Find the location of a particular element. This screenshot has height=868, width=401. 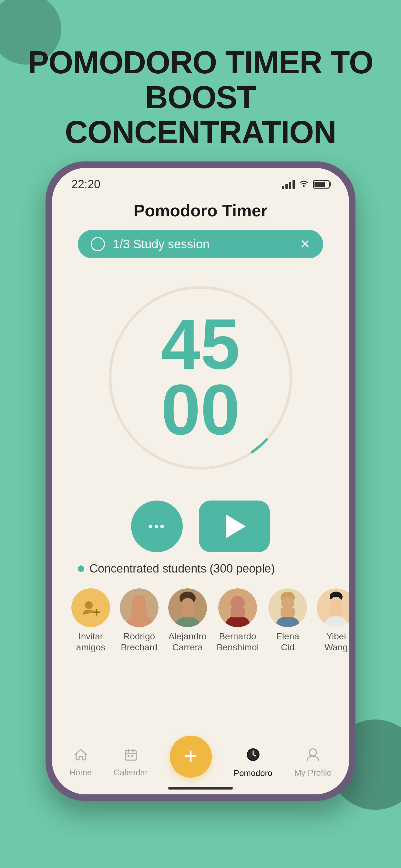

pomodoro-icon is located at coordinates (253, 756).